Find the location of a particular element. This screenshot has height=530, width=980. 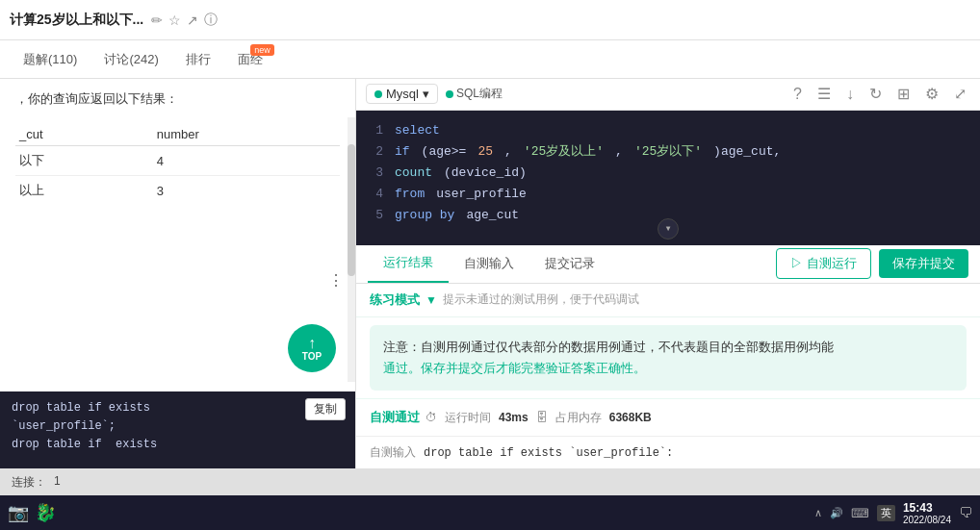

num-25: 25 is located at coordinates (485, 152).